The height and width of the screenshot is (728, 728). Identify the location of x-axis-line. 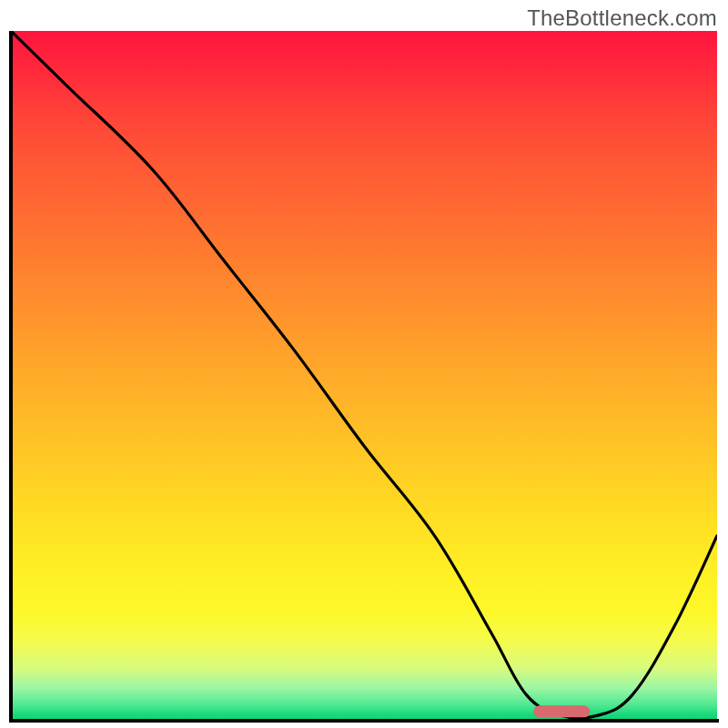
(364, 721).